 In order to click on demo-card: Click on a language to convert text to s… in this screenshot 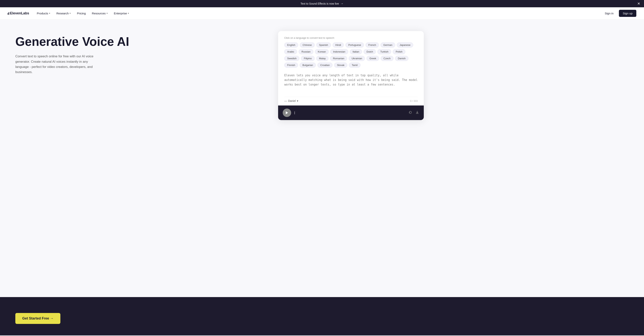, I will do `click(351, 76)`.